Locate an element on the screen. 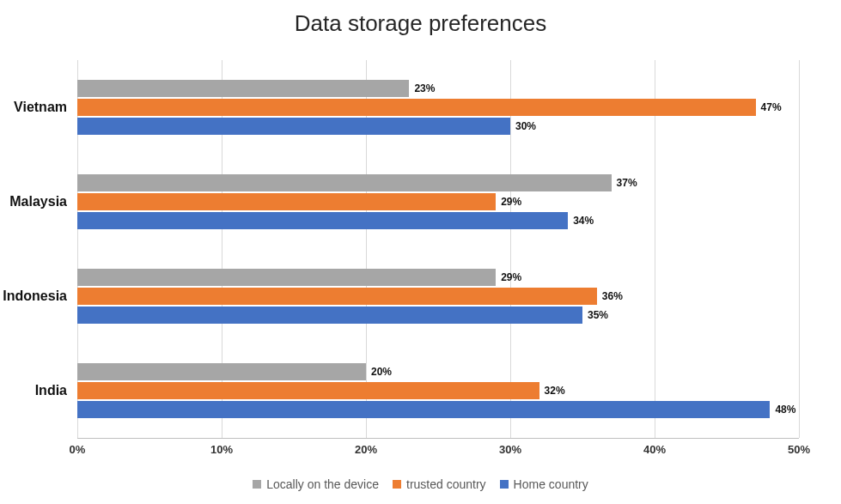  x-tick-label: 50% is located at coordinates (799, 450).